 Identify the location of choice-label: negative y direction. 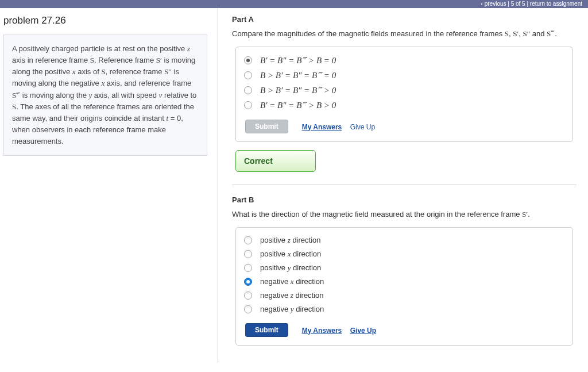
(292, 309).